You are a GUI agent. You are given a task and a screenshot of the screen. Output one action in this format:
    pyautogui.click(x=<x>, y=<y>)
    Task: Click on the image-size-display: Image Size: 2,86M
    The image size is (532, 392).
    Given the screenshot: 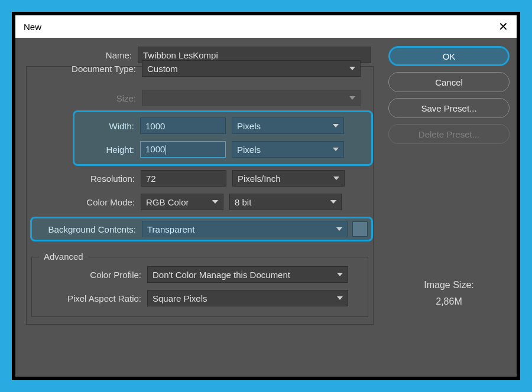 What is the action you would take?
    pyautogui.click(x=449, y=293)
    